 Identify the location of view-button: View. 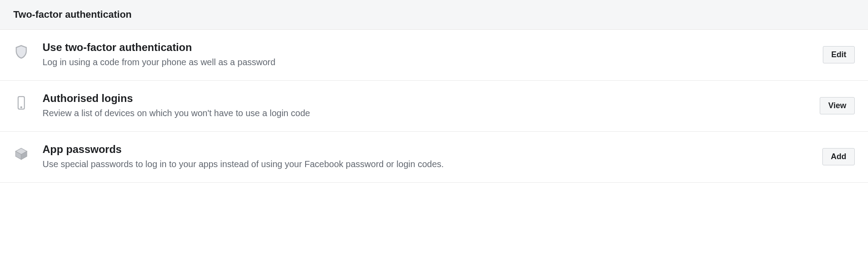
(837, 106).